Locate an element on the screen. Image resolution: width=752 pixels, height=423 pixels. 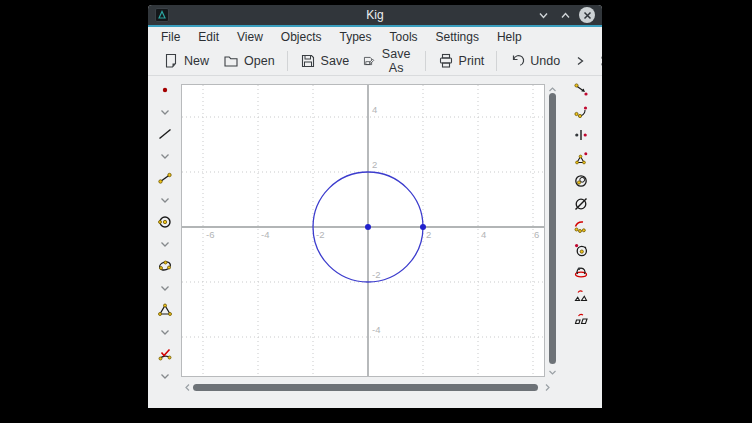
circle-tool-button is located at coordinates (165, 222).